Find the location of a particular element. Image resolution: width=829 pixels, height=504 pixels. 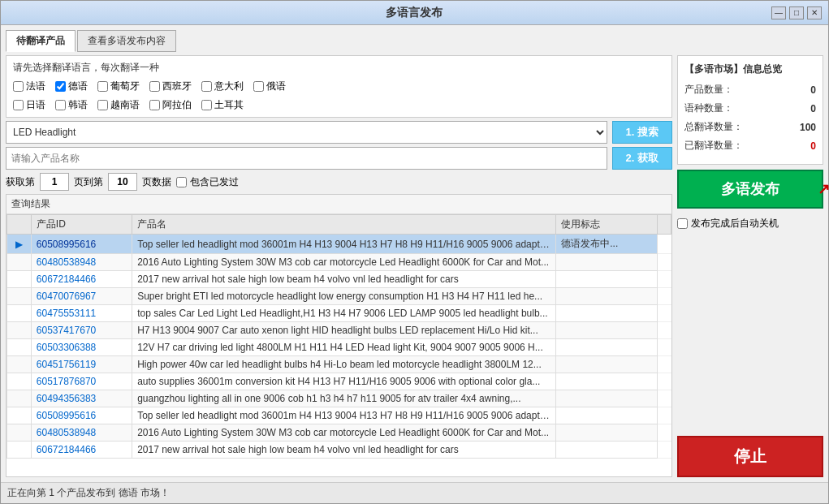

include-published-checkbox is located at coordinates (182, 182).